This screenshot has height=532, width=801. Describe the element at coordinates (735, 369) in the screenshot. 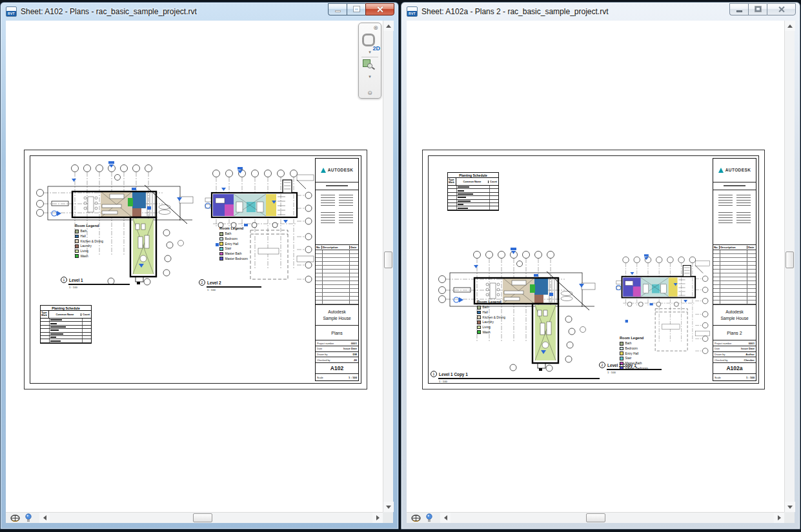

I see `sheet-number: A102a` at that location.